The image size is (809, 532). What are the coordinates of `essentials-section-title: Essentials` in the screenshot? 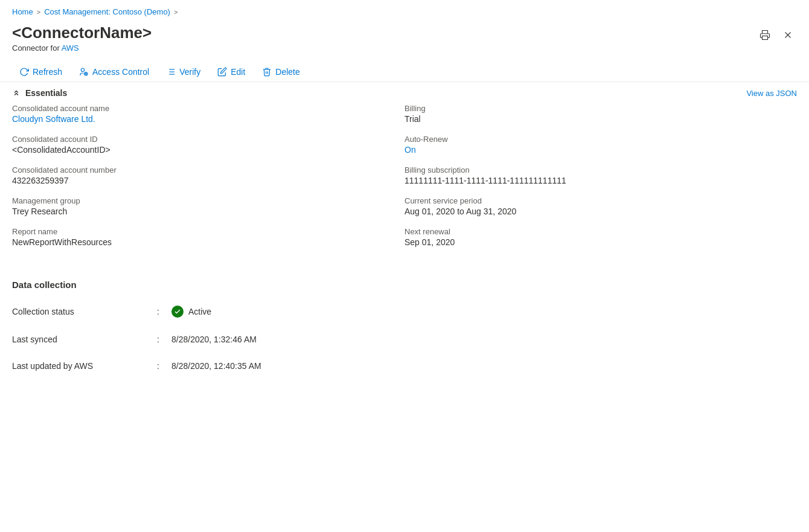 It's located at (46, 93).